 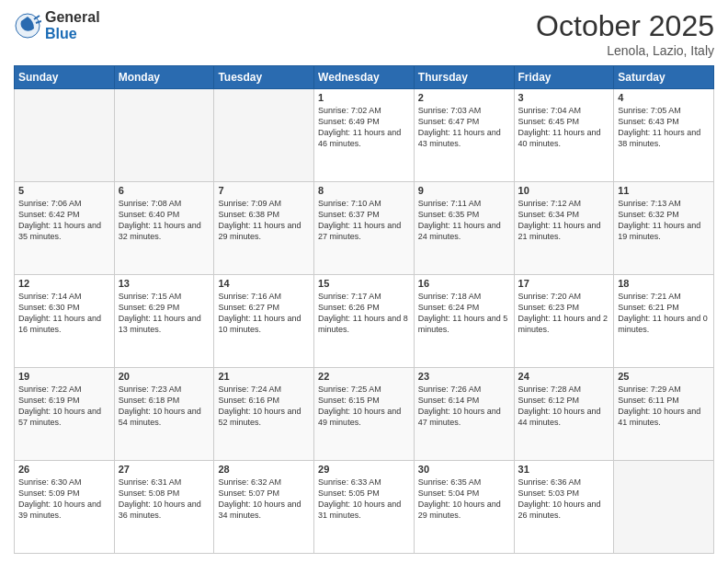 What do you see at coordinates (364, 322) in the screenshot?
I see `calendar-cell: 15Sunrise: 7:17 AM Sunset: 6:26 PM Dayli…` at bounding box center [364, 322].